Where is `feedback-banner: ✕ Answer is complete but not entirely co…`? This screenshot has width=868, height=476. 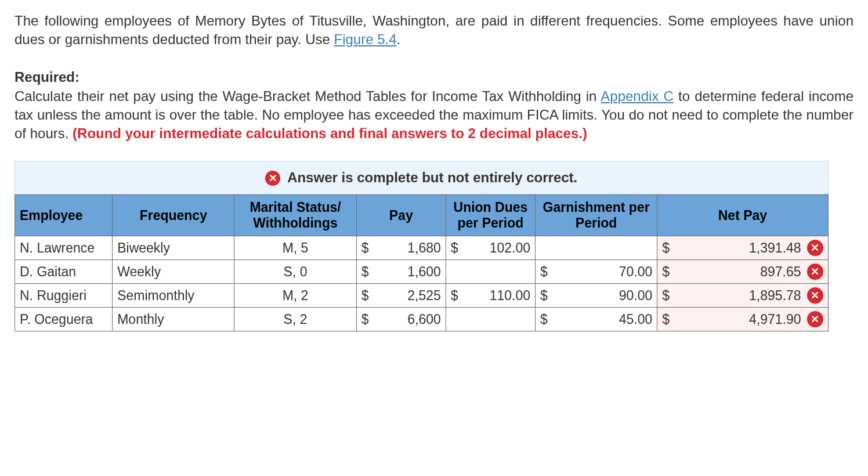
feedback-banner: ✕ Answer is complete but not entirely co… is located at coordinates (421, 178).